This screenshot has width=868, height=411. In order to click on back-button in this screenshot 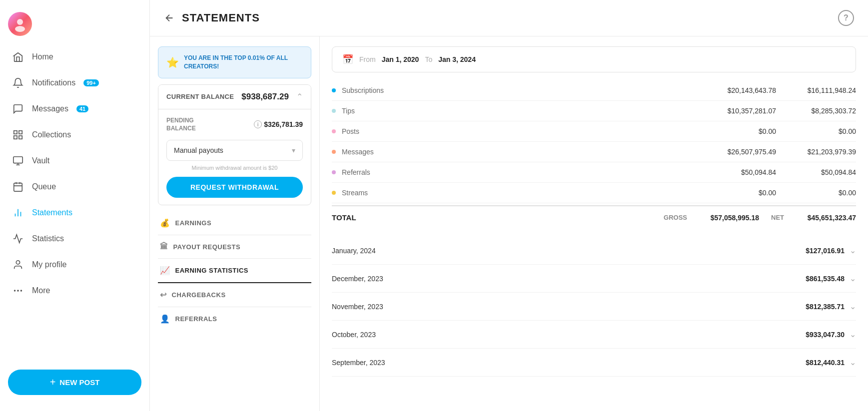, I will do `click(169, 18)`.